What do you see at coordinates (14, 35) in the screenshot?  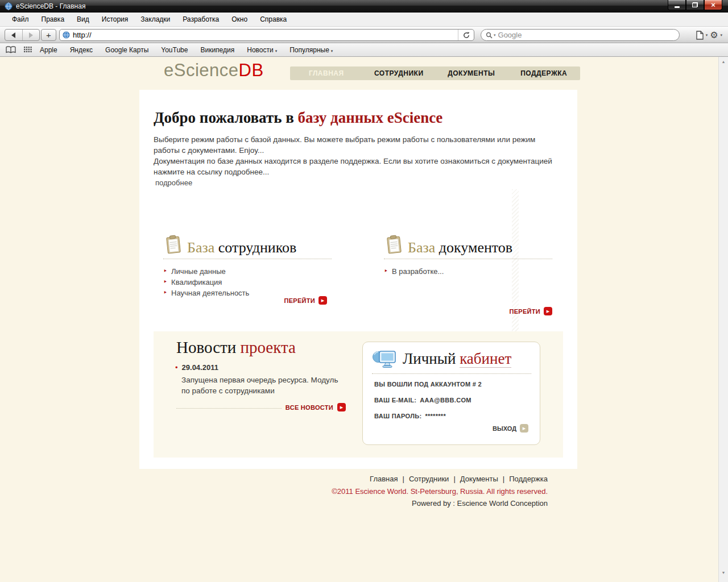 I see `back-button` at bounding box center [14, 35].